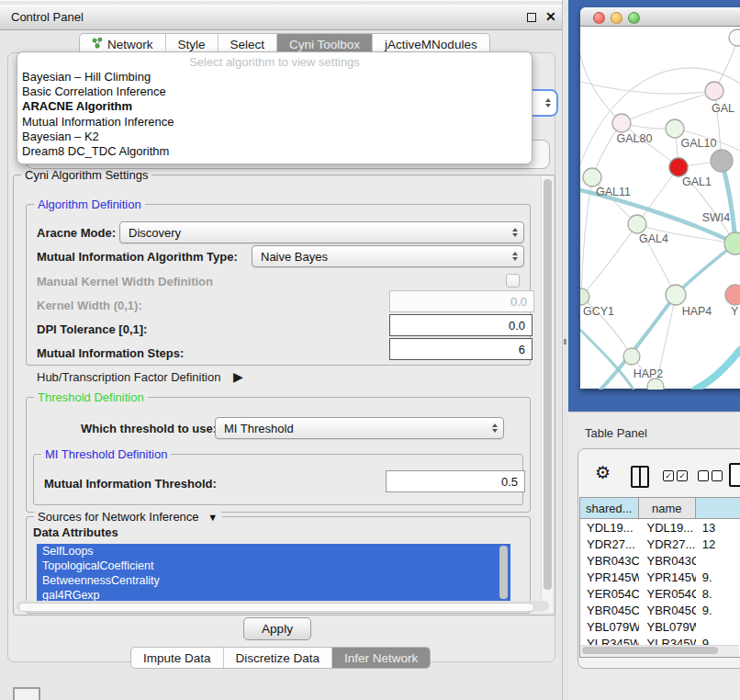 The height and width of the screenshot is (700, 740). Describe the element at coordinates (461, 349) in the screenshot. I see `mi-steps-field: 6` at that location.